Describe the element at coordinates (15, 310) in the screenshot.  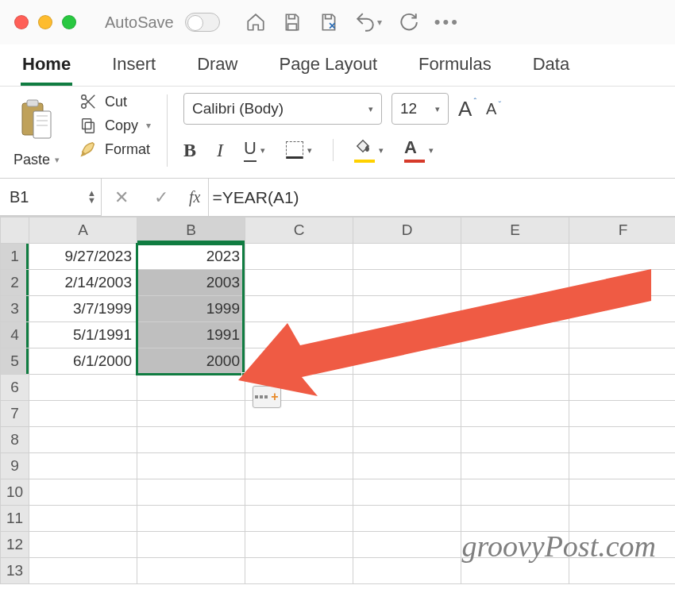
I see `row-header: 3` at that location.